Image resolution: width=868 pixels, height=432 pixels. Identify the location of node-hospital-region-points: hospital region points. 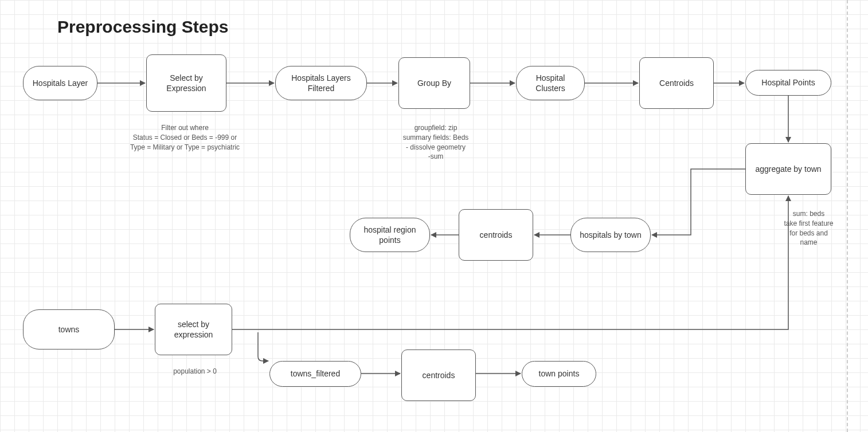
(390, 235).